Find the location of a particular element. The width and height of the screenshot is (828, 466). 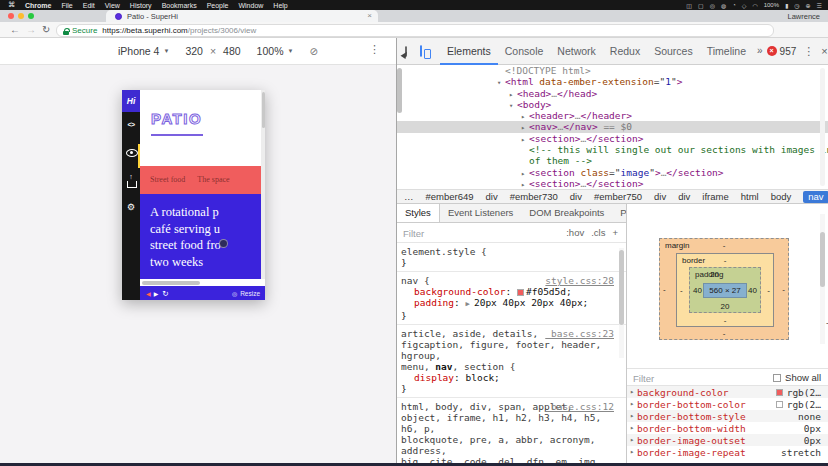

dom-tree-node: ▾<body> is located at coordinates (612, 104).